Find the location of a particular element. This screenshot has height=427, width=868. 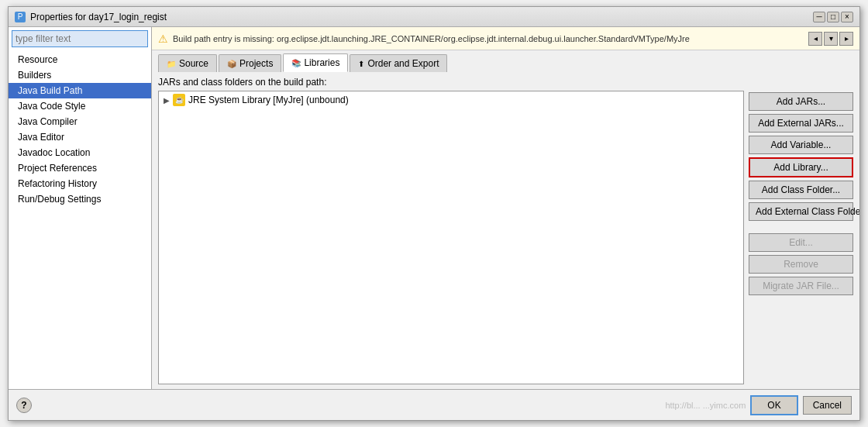

bottom-bar: ? http://bl... ...yimc.com OK Cancel is located at coordinates (434, 405).